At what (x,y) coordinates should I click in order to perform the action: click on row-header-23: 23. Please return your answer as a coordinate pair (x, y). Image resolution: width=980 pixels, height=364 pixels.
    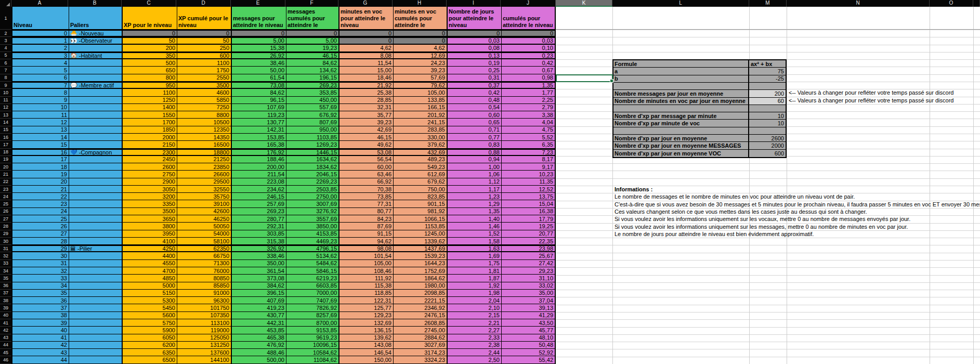
    Looking at the image, I should click on (6, 189).